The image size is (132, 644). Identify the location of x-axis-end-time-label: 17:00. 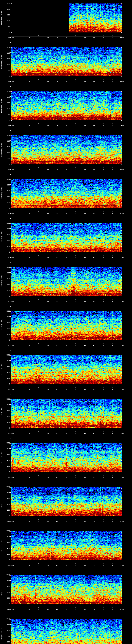
(122, 565).